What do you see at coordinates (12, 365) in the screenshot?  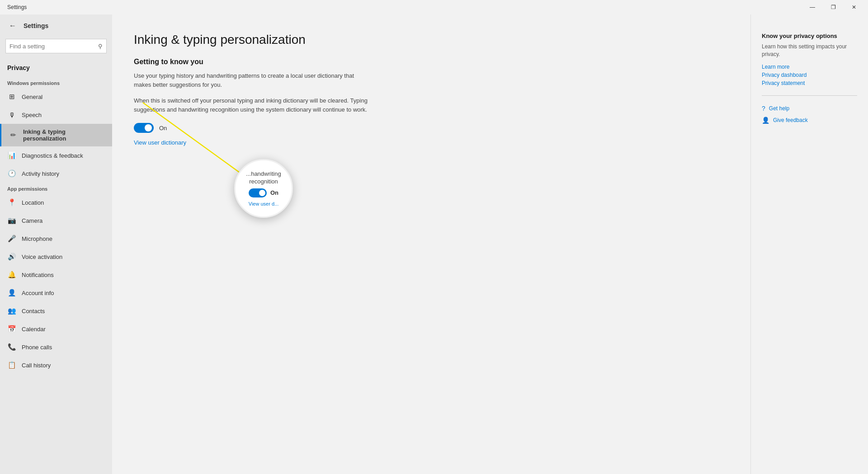 I see `call-history-icon: 📋` at bounding box center [12, 365].